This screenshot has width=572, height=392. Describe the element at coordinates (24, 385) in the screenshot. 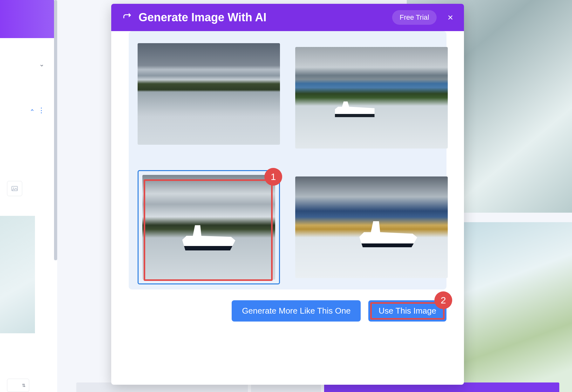

I see `sort-icon: ⇅` at that location.